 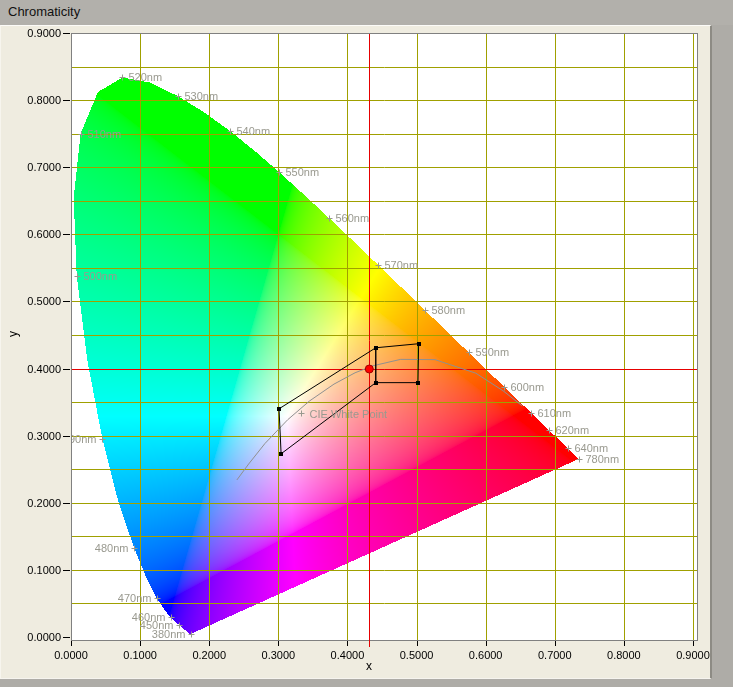 What do you see at coordinates (13, 334) in the screenshot?
I see `y-axis-title: y` at bounding box center [13, 334].